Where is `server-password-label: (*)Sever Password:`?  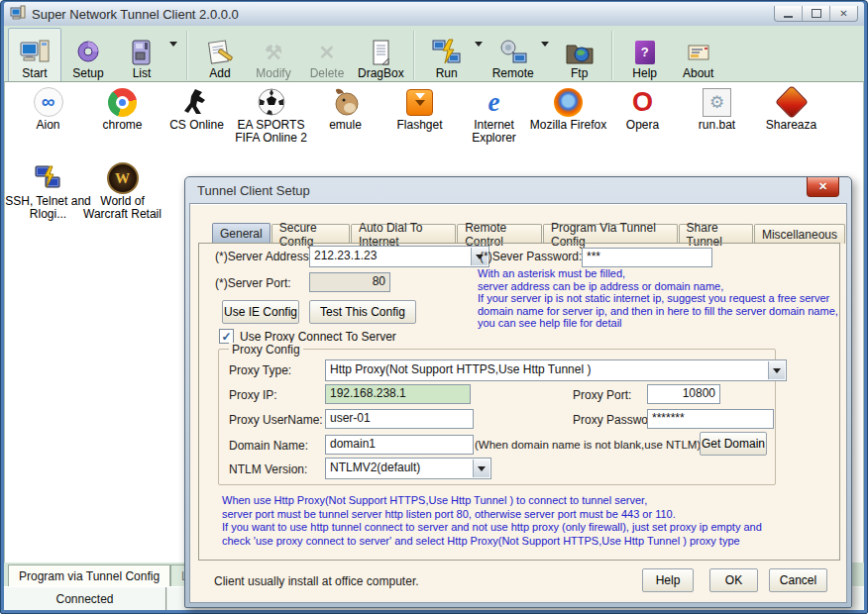
server-password-label: (*)Sever Password: is located at coordinates (531, 256).